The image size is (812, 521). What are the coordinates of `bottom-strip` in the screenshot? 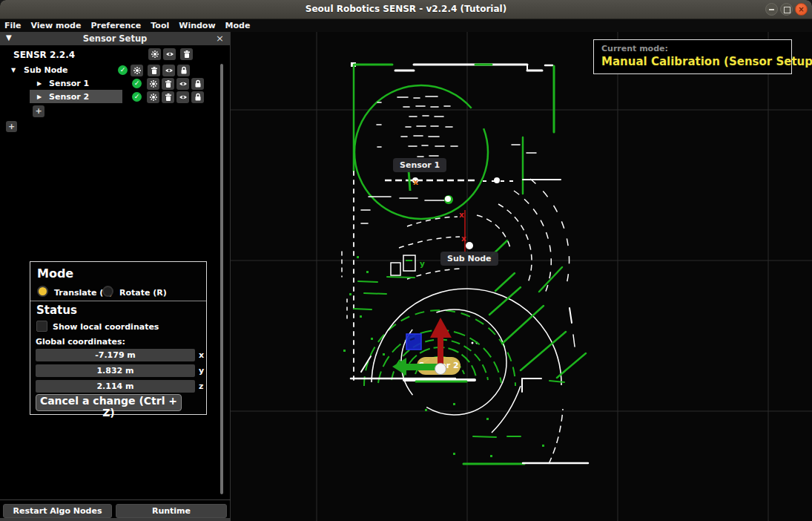 It's located at (116, 520).